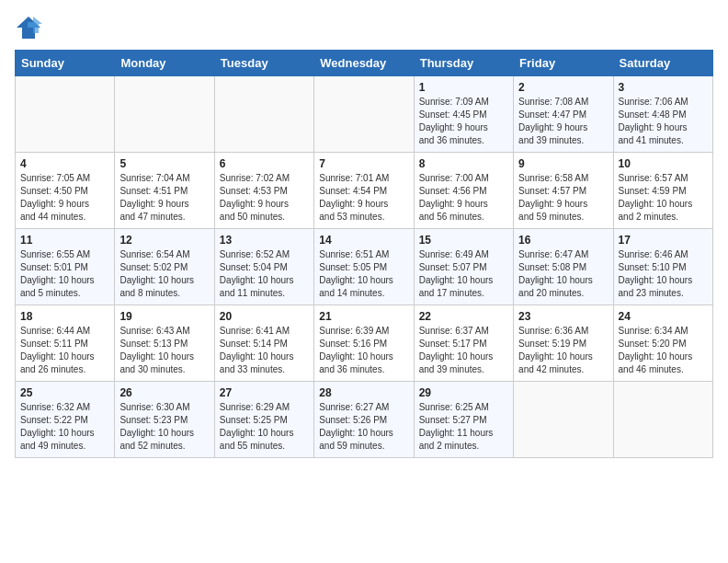 Image resolution: width=728 pixels, height=563 pixels. Describe the element at coordinates (364, 427) in the screenshot. I see `day-detail: Sunrise: 6:27 AM Sunset: 5:26 PM Dayligh…` at that location.